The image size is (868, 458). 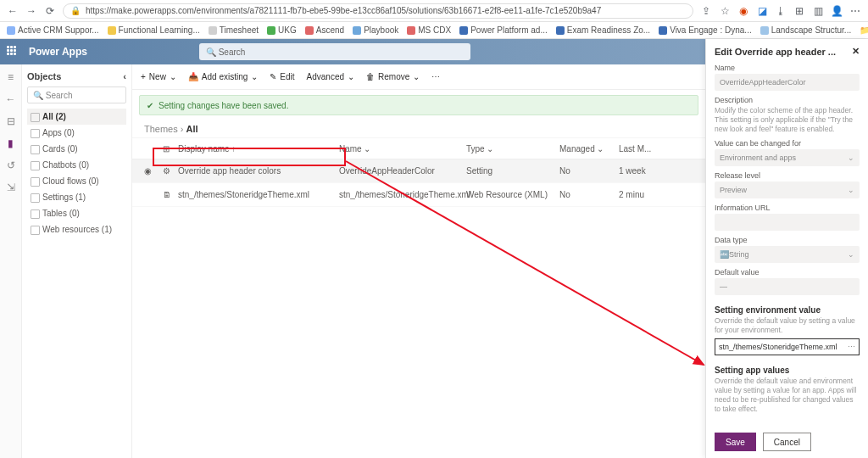 I want to click on nav-item-apps: Apps (0), so click(x=76, y=132).